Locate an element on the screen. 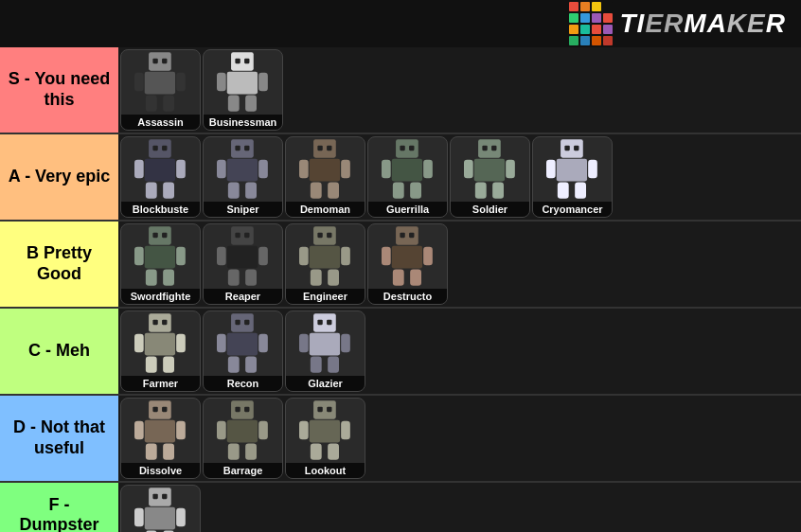 The height and width of the screenshot is (532, 801). tier-item-lookout: Lookout is located at coordinates (326, 438).